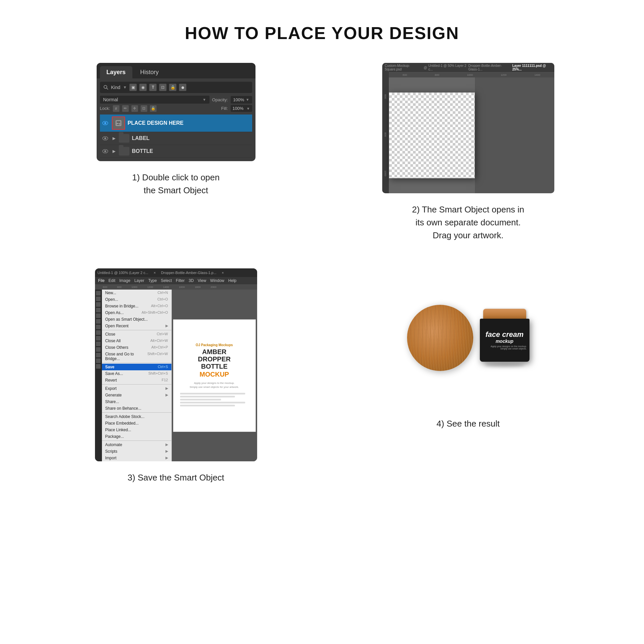 The height and width of the screenshot is (644, 644). Describe the element at coordinates (106, 87) in the screenshot. I see `search-icon` at that location.